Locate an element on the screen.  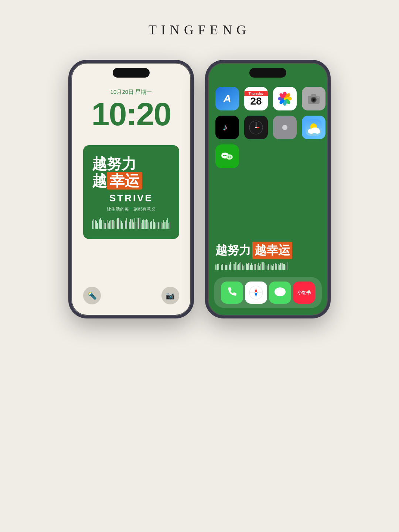
home-screen: A Thursday 28 is located at coordinates (268, 189).